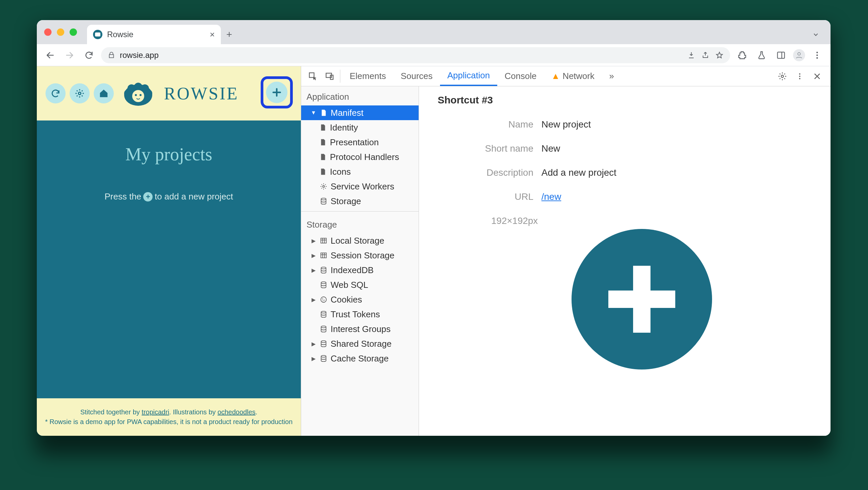 This screenshot has width=868, height=490. Describe the element at coordinates (169, 412) in the screenshot. I see `footer-line-1: Stitched together by tropicadri. Illustr…` at that location.